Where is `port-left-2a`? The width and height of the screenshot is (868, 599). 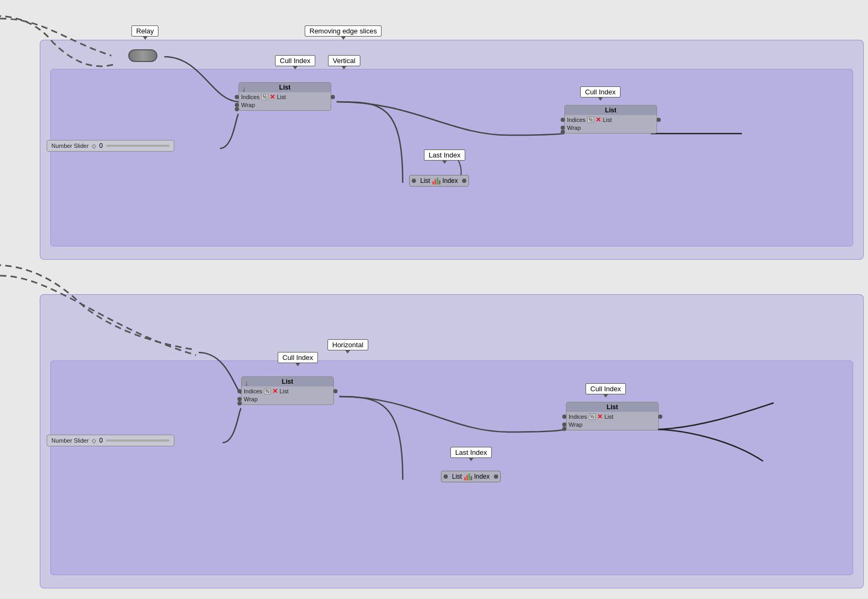
port-left-2a is located at coordinates (563, 120).